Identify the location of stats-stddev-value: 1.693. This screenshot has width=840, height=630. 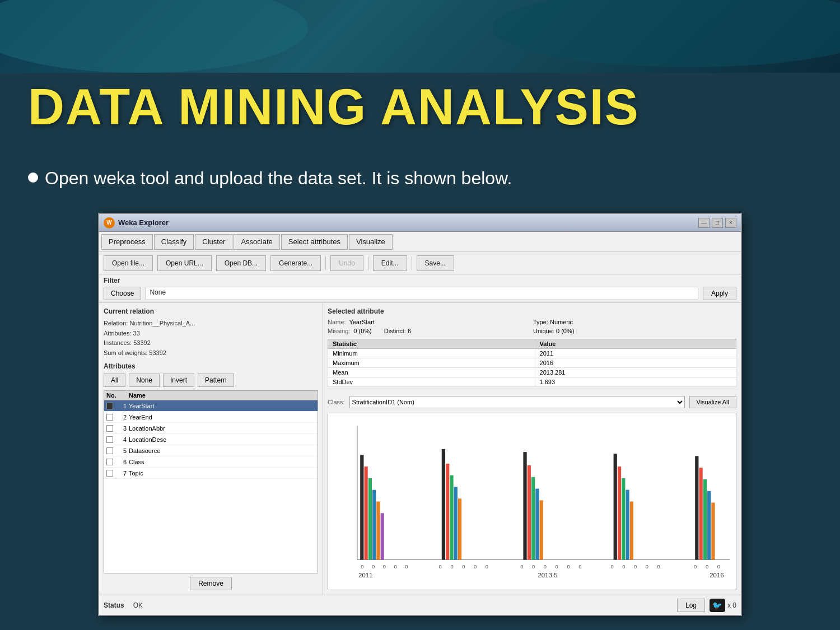
(635, 382).